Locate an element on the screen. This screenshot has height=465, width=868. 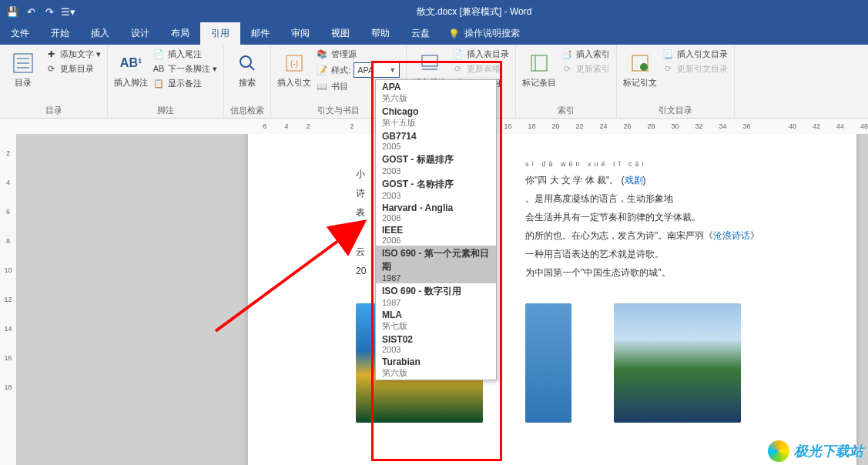
toc-icon is located at coordinates (23, 63).